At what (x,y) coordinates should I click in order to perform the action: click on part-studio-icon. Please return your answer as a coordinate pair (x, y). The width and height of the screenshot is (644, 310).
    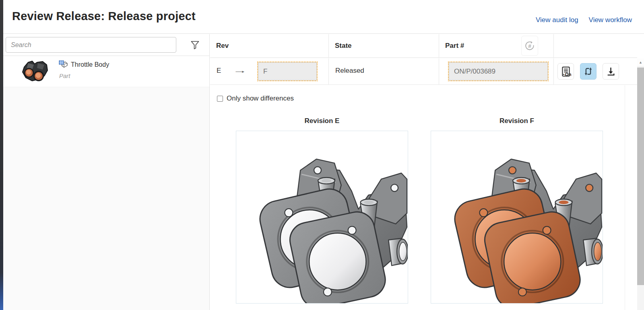
    Looking at the image, I should click on (64, 64).